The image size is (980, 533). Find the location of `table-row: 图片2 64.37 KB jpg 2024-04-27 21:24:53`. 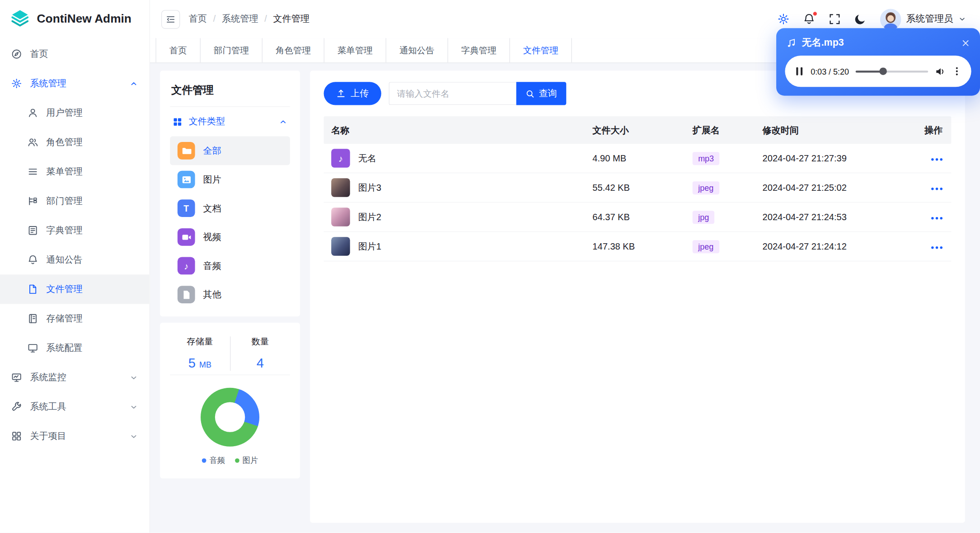

table-row: 图片2 64.37 KB jpg 2024-04-27 21:24:53 is located at coordinates (638, 217).